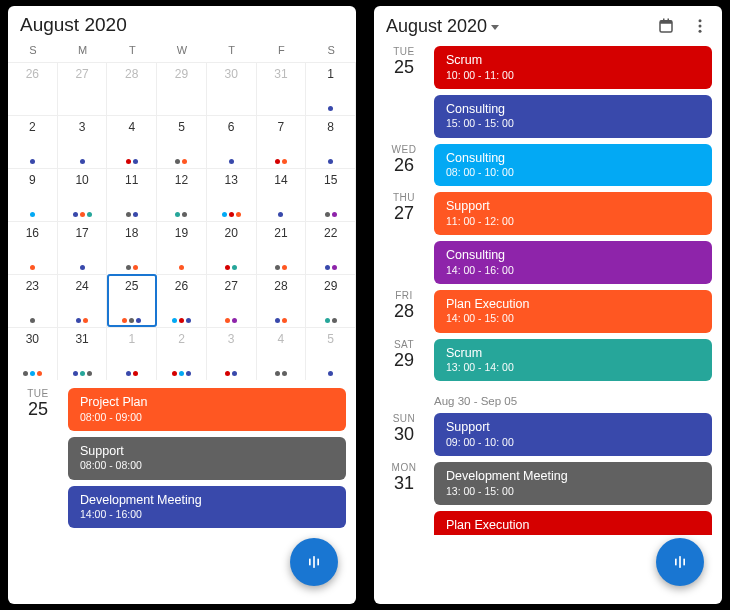  What do you see at coordinates (573, 484) in the screenshot?
I see `event-card: Development Meeting13: 00 - 15: 00` at bounding box center [573, 484].